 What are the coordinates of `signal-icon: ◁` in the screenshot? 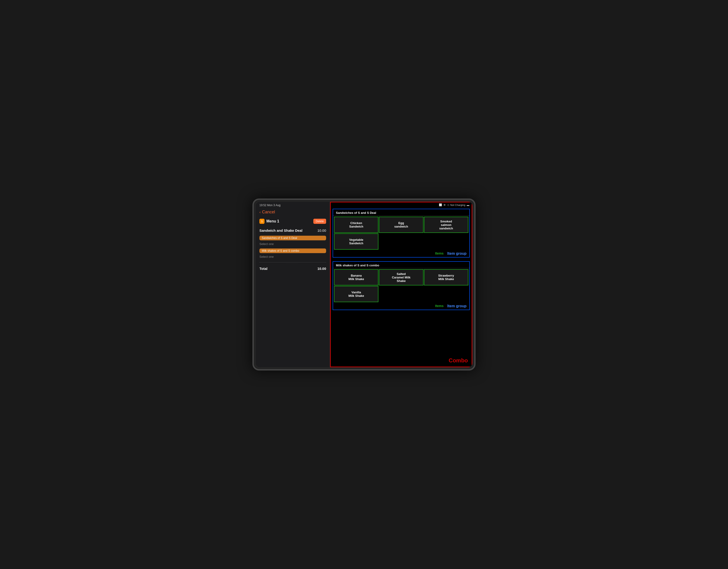 It's located at (448, 205).